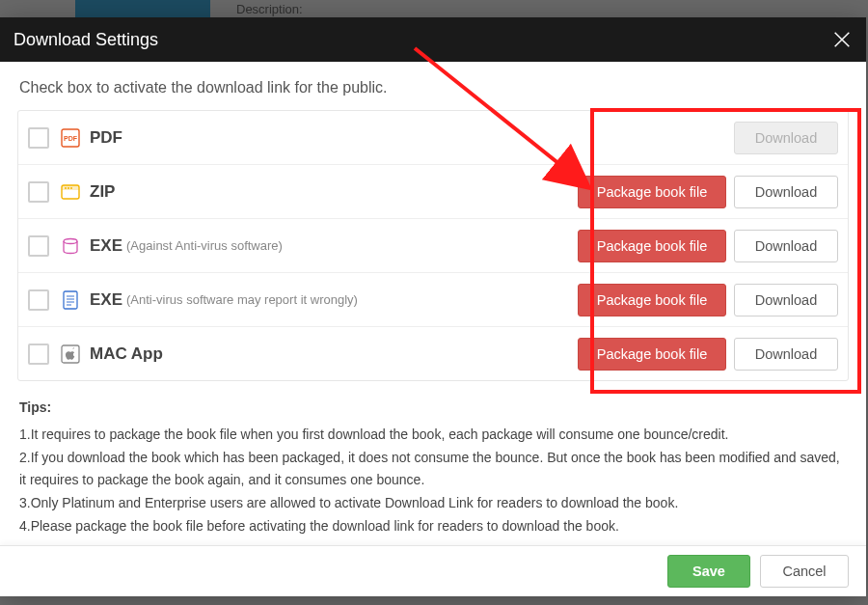  Describe the element at coordinates (434, 435) in the screenshot. I see `tip-item: 1.It requires to package the book file w…` at that location.